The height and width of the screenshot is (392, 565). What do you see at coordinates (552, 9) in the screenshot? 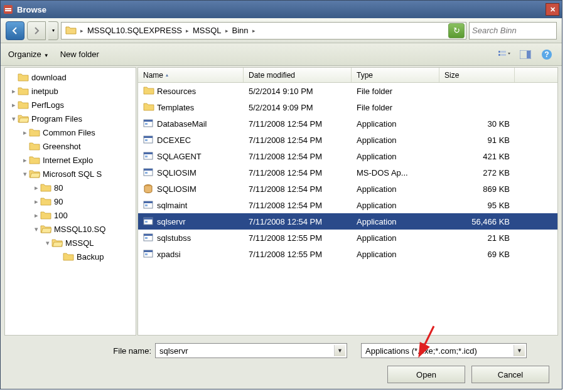
I see `close-button: ✕` at bounding box center [552, 9].